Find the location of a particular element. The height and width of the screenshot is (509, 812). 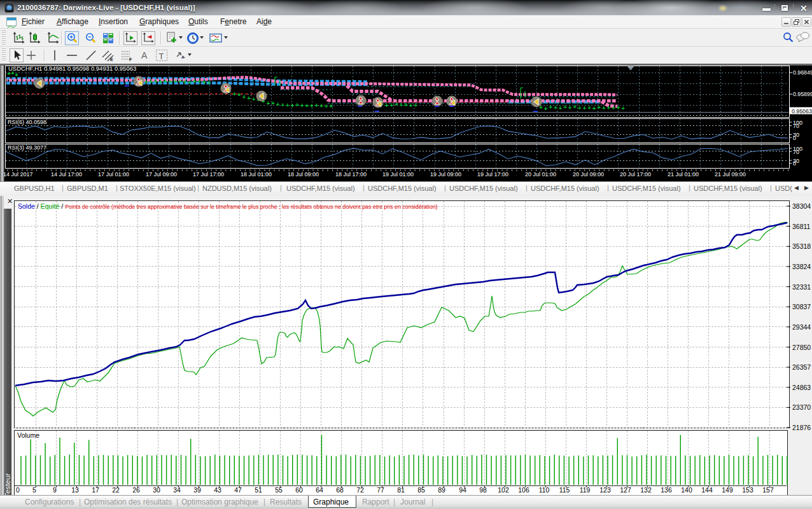

svg-text: 14 Jul 2017 is located at coordinates (18, 174).